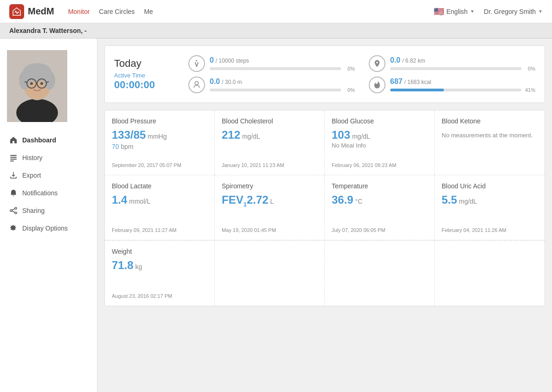 This screenshot has width=552, height=392. What do you see at coordinates (379, 121) in the screenshot?
I see `gluc-title: Blood Glucose` at bounding box center [379, 121].